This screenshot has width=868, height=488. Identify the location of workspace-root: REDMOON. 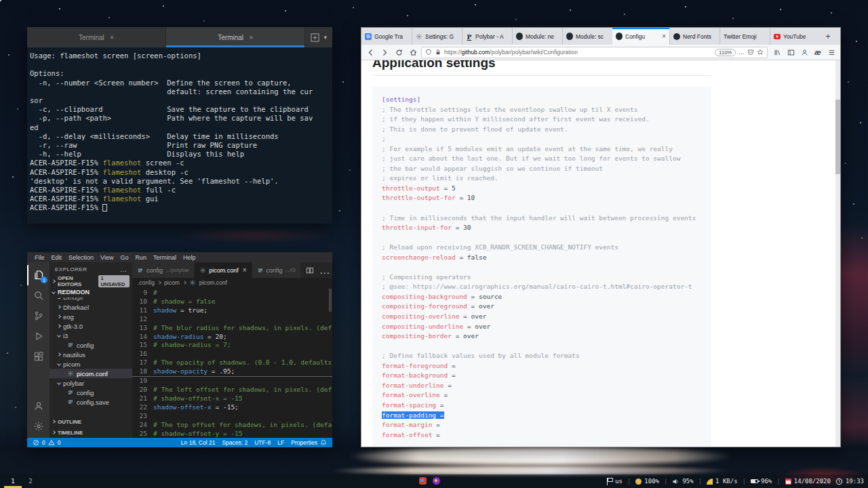
(91, 292).